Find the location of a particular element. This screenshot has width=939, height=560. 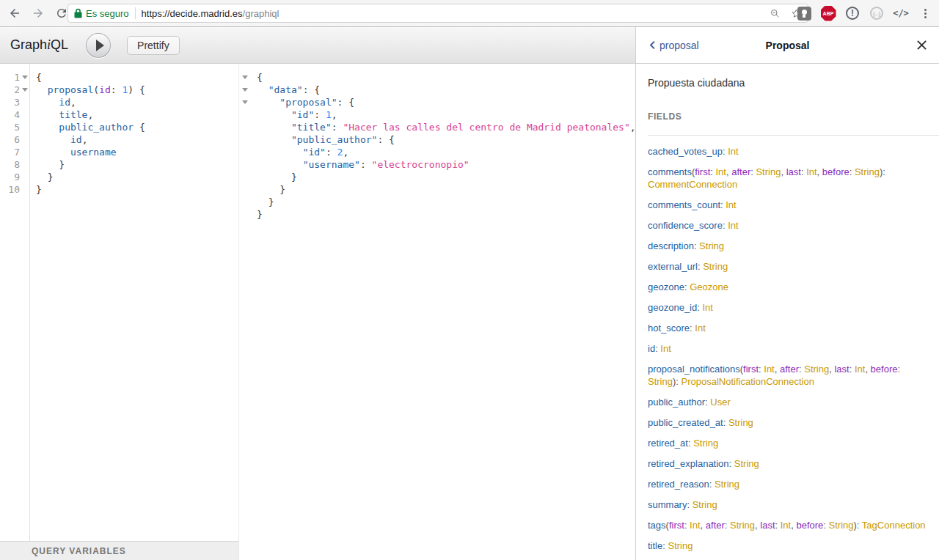

field-name-link: title is located at coordinates (655, 545).